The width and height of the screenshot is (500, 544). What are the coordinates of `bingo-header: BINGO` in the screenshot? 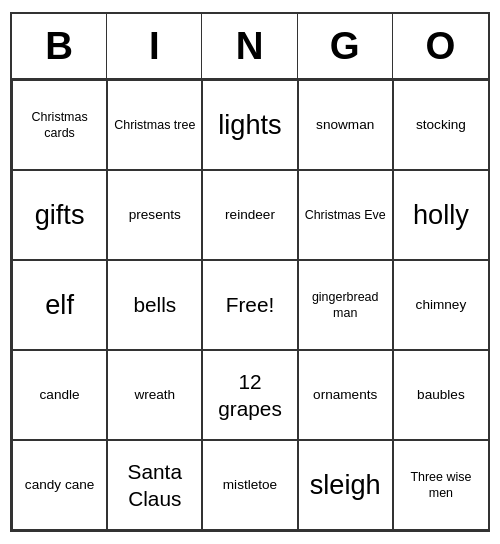 It's located at (250, 47).